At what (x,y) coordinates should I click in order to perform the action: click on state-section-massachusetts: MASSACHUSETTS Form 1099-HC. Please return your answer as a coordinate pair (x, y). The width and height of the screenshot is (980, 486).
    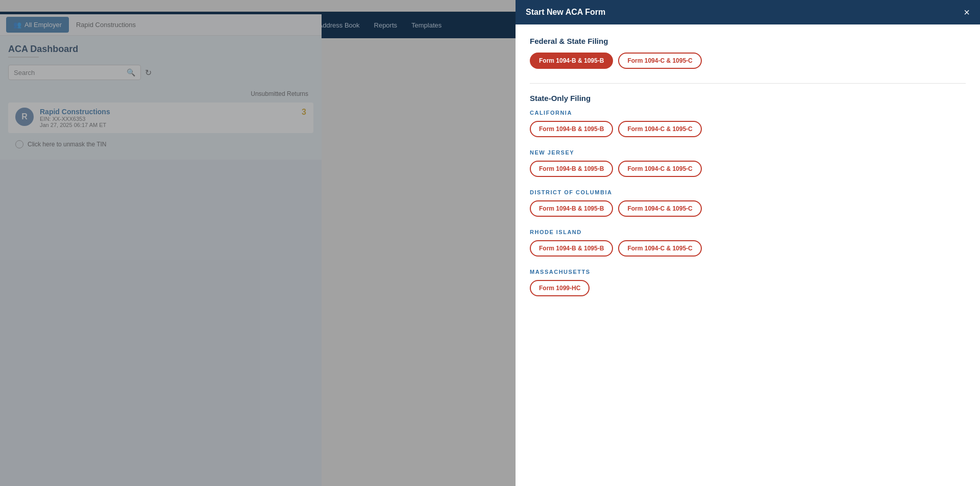
    Looking at the image, I should click on (748, 283).